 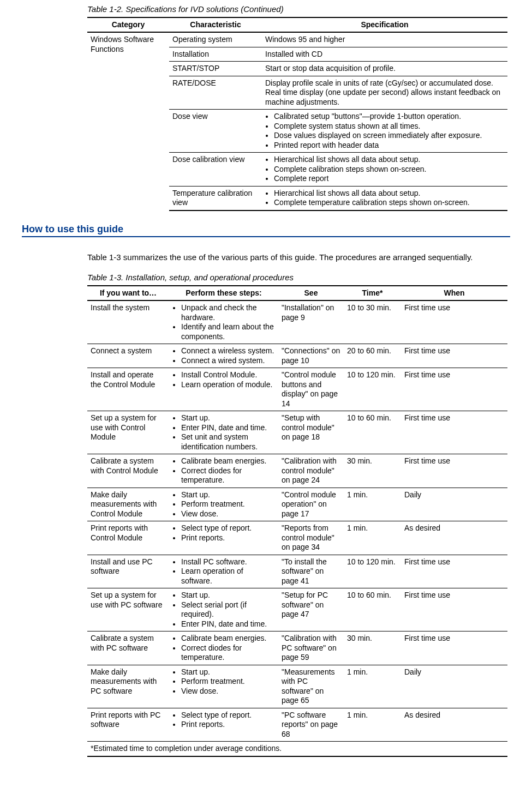 I want to click on t13-r8-b2: Learn operation of software., so click(x=228, y=576).